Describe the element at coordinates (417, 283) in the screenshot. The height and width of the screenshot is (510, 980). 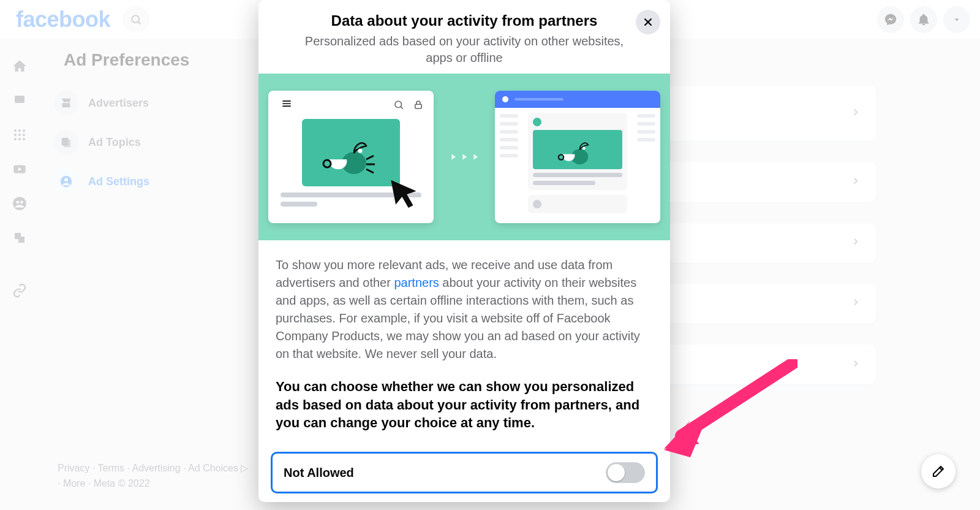
I see `partners-link: partners` at that location.